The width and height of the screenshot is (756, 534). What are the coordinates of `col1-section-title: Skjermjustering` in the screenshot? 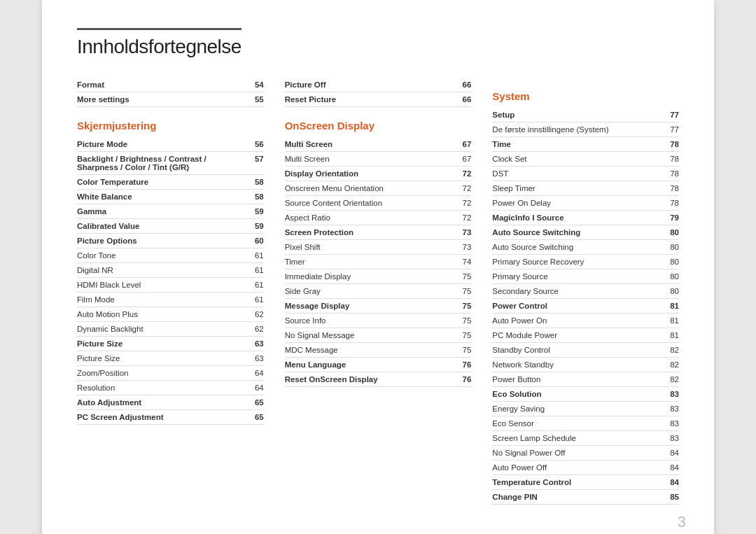 It's located at (171, 126).